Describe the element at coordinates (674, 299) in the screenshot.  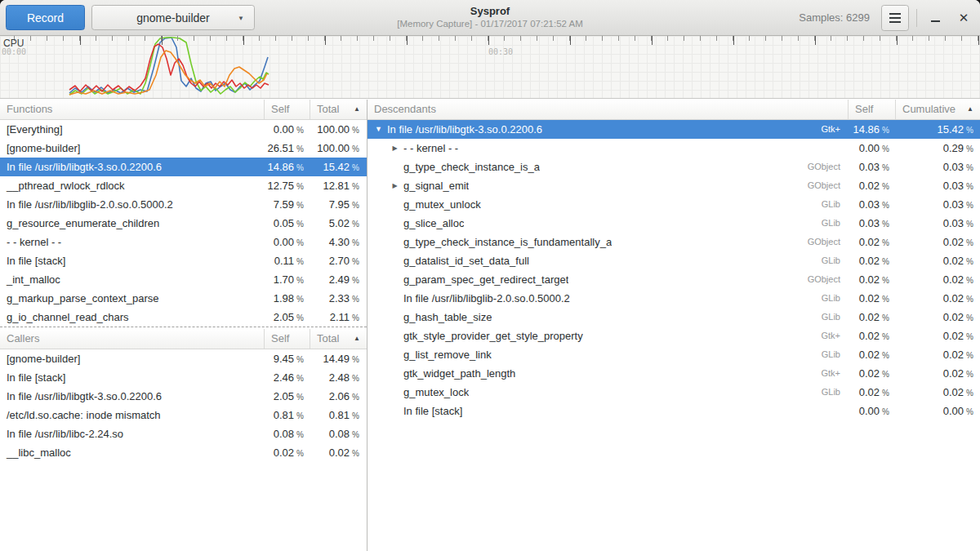
I see `descendant-row: In file /usr/lib/libglib-2.0.so.0.5000.2…` at that location.